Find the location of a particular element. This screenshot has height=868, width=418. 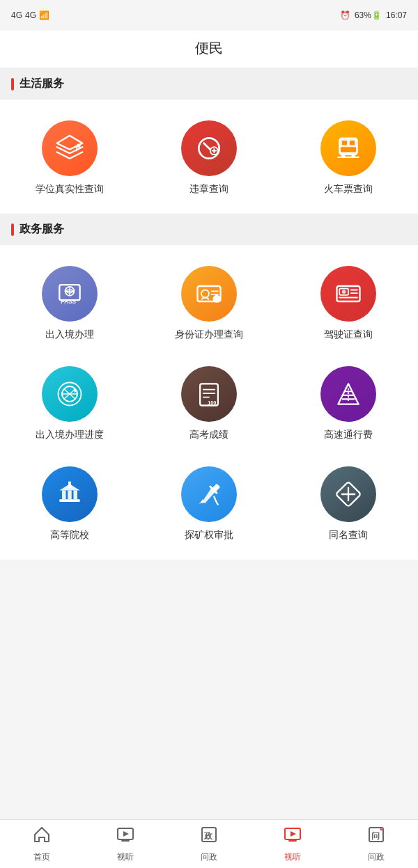

signal-icon: 4G is located at coordinates (17, 15).